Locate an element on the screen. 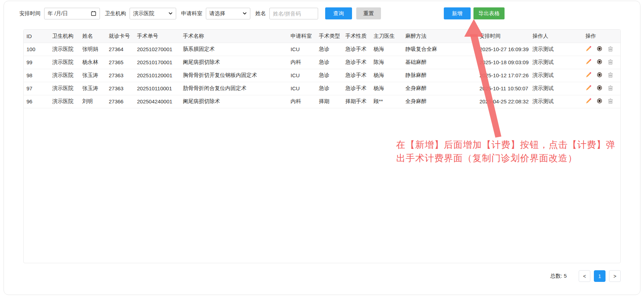  col-nature: 手术性质 is located at coordinates (357, 36).